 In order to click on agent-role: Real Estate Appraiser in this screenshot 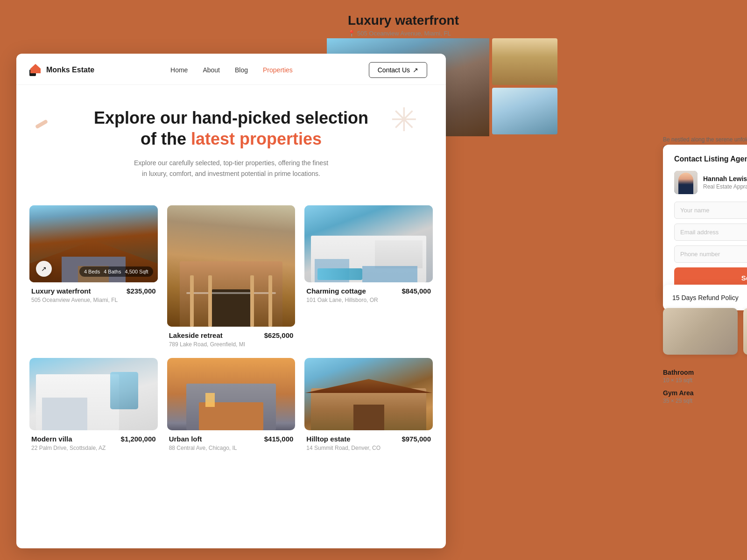, I will do `click(725, 187)`.